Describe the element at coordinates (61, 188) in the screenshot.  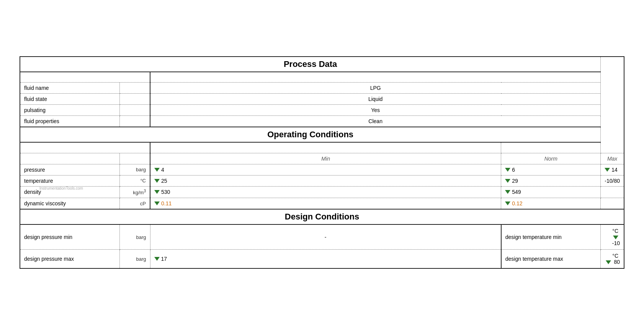
I see `watermark-text: InstrumentationTools.com` at that location.